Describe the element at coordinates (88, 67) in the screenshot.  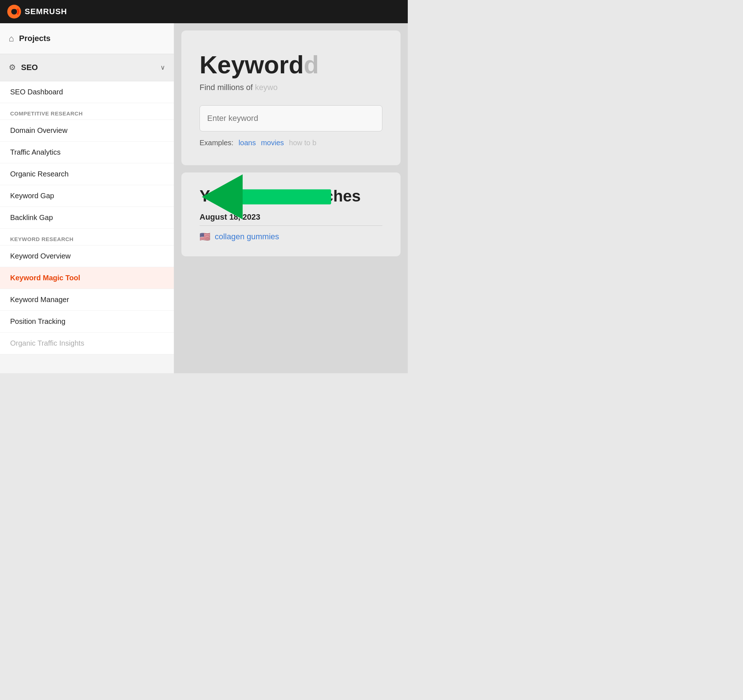
I see `seo-label: SEO` at that location.